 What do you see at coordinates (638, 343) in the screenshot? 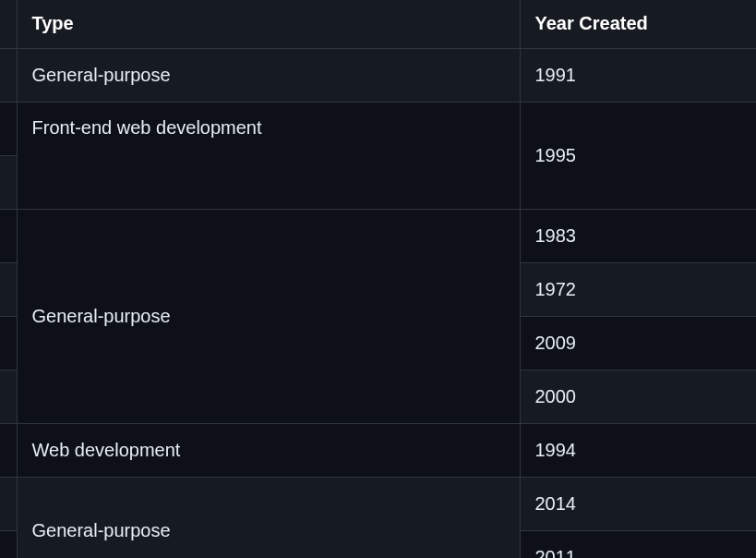
I see `cell-year: 2009` at bounding box center [638, 343].